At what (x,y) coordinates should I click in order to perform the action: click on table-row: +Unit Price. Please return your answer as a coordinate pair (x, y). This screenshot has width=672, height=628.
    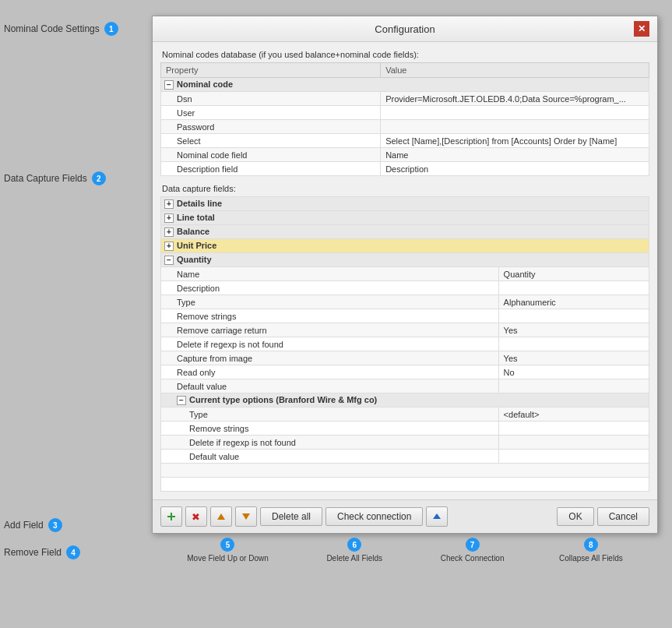
    Looking at the image, I should click on (405, 246).